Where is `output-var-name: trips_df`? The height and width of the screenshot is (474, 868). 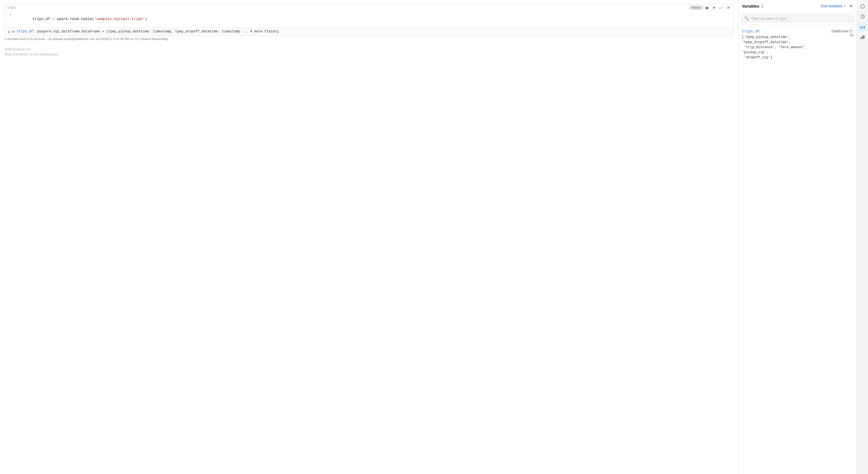 output-var-name: trips_df is located at coordinates (25, 32).